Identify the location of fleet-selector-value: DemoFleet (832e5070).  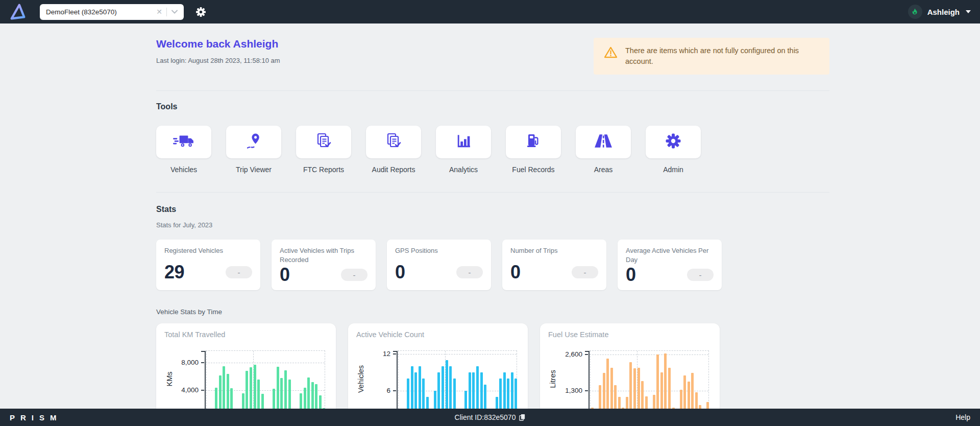
(99, 12).